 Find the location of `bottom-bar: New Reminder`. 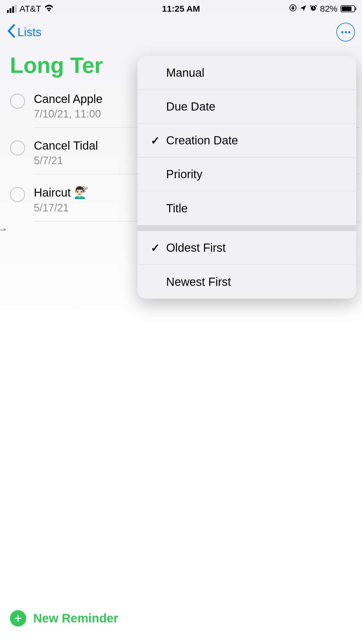

bottom-bar: New Reminder is located at coordinates (181, 618).